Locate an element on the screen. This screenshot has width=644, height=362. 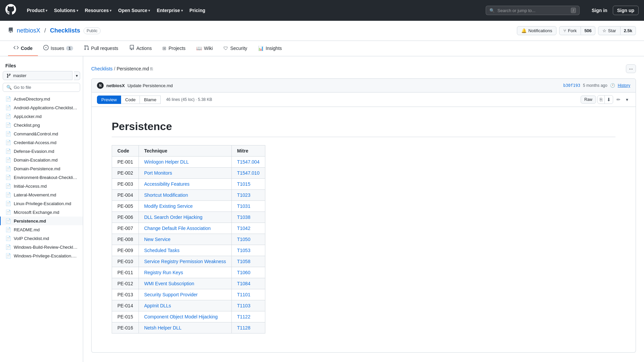
list-item-active: 📄 Persistence.md is located at coordinates (42, 221).